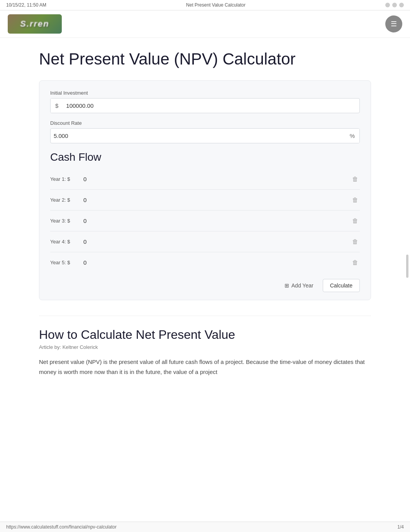 Image resolution: width=410 pixels, height=532 pixels. What do you see at coordinates (355, 221) in the screenshot?
I see `delete-year-button-3: 🗑` at bounding box center [355, 221].